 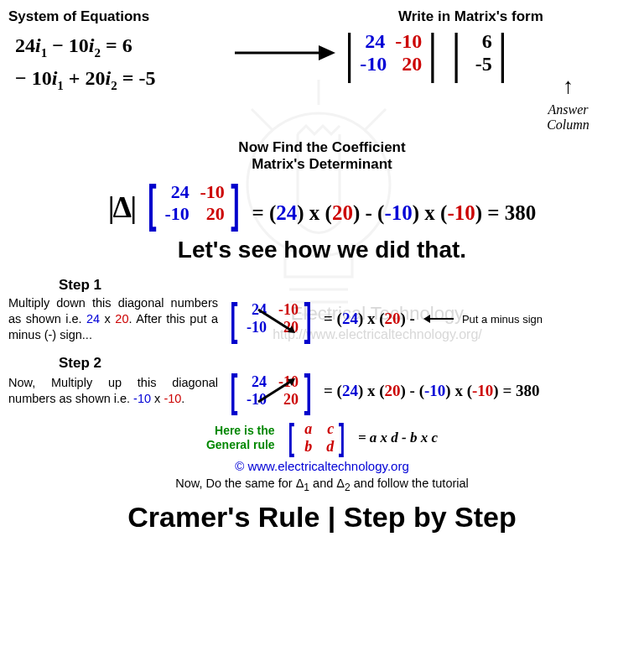 What do you see at coordinates (479, 53) in the screenshot?
I see `answer-determinant: | 6 -5 |` at bounding box center [479, 53].